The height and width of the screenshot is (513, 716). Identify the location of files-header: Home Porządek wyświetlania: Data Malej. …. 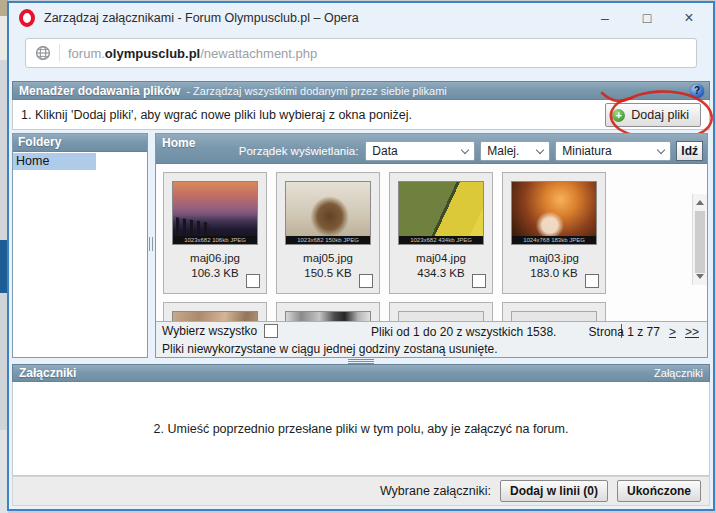
(432, 149).